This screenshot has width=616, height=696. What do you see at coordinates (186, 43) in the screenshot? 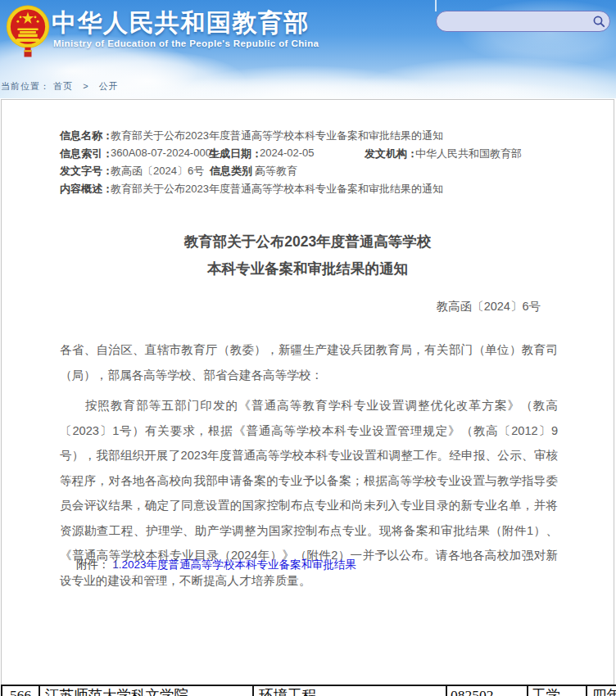
I see `site-subtitle: Ministry of Education of the People's Re…` at bounding box center [186, 43].